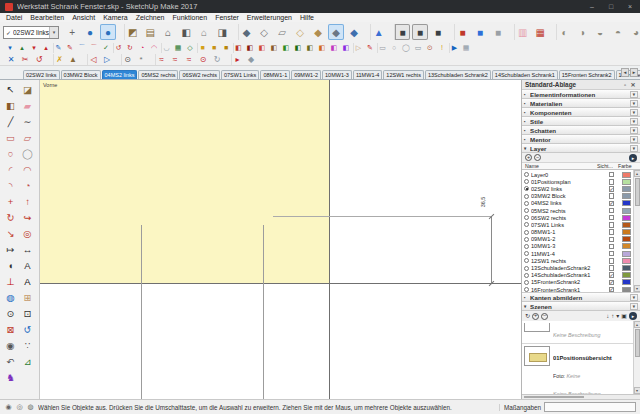  What do you see at coordinates (544, 316) in the screenshot?
I see `remove-scene-icon: −` at bounding box center [544, 316].